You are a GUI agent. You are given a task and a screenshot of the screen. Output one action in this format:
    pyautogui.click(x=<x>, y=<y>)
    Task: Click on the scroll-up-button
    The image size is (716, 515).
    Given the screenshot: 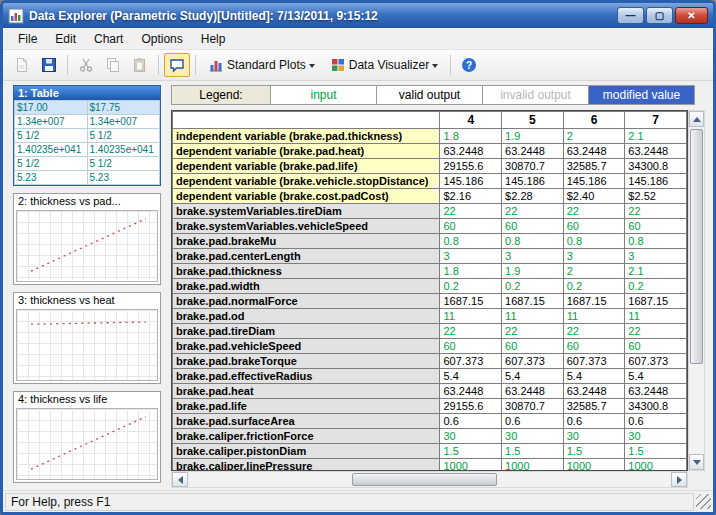 What is the action you would take?
    pyautogui.click(x=696, y=119)
    